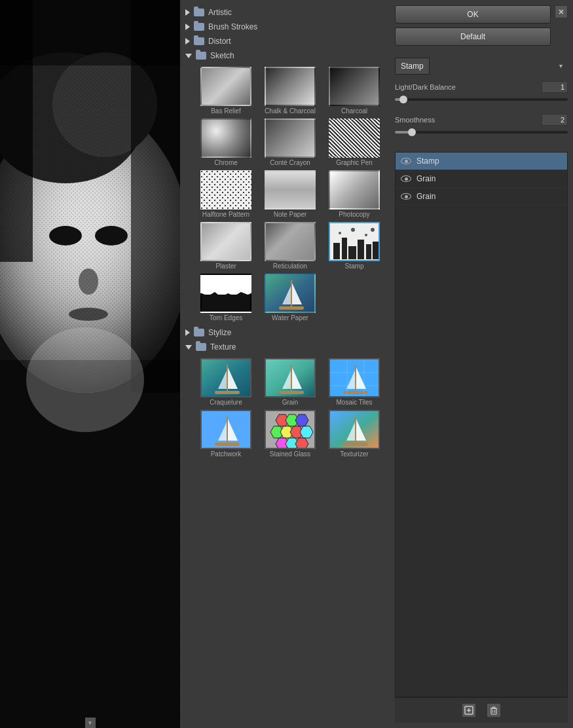  What do you see at coordinates (555, 120) in the screenshot?
I see `smoothness-value: 2` at bounding box center [555, 120].